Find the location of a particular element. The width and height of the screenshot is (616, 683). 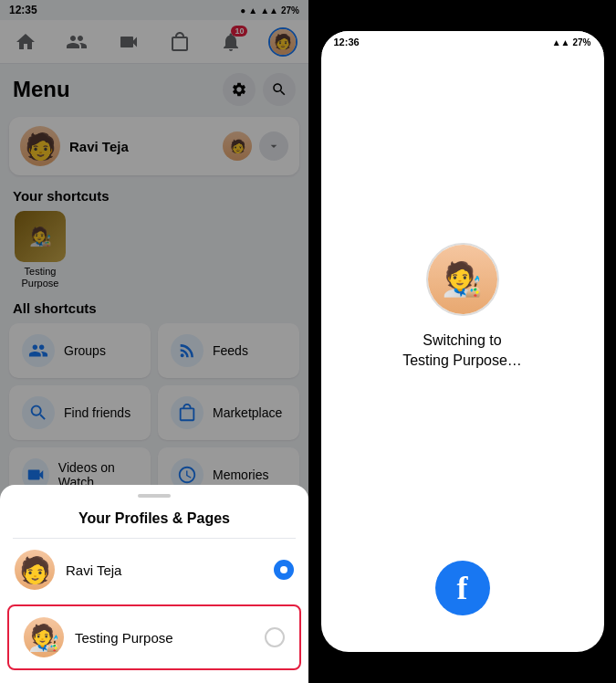

time-right: 12:36 is located at coordinates (347, 42).